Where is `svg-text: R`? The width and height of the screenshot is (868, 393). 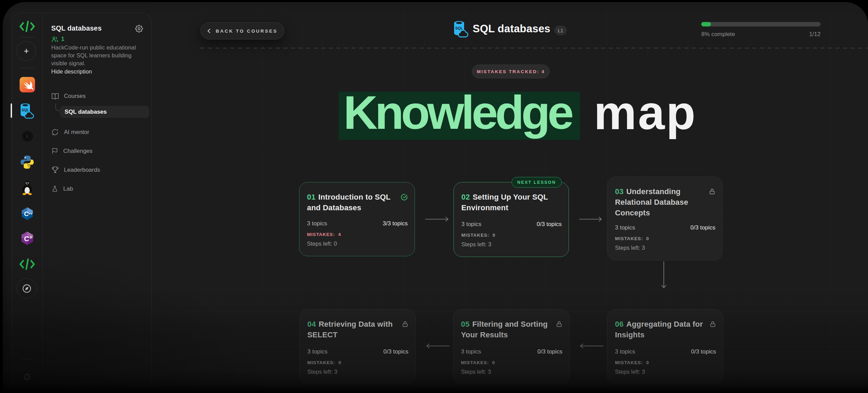
svg-text: R is located at coordinates (28, 137).